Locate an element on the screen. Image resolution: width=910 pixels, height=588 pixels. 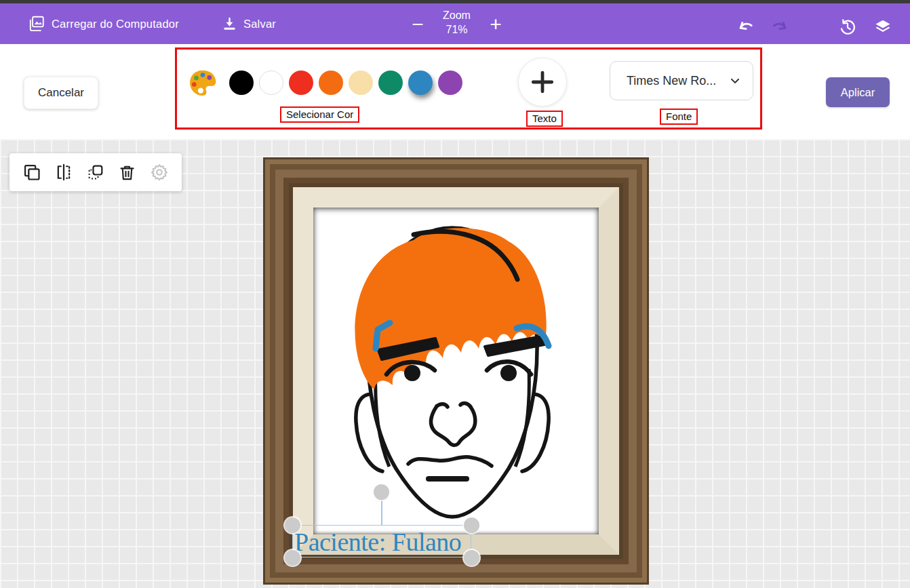
annotation-select-color: Selecionar Cor is located at coordinates (320, 115).